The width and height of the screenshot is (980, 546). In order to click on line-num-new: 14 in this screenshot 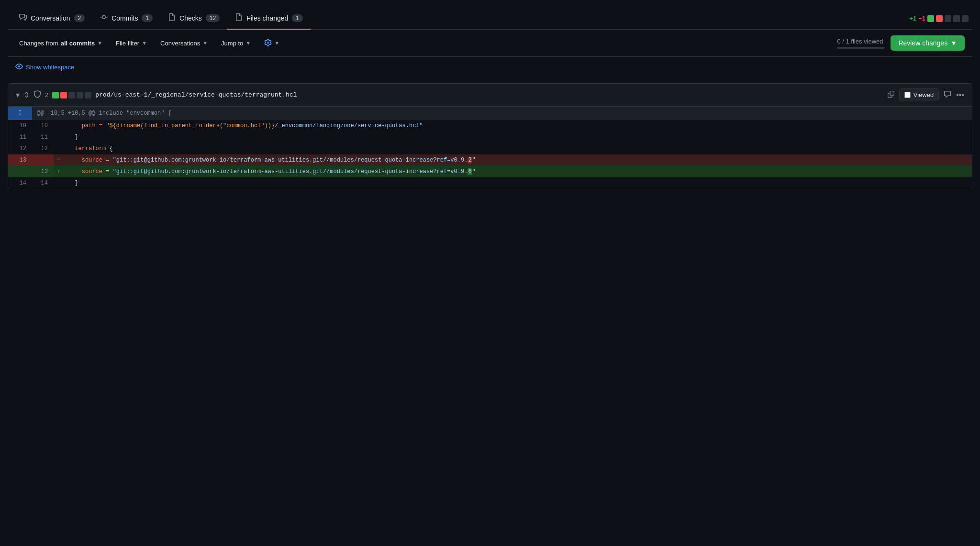, I will do `click(43, 183)`.